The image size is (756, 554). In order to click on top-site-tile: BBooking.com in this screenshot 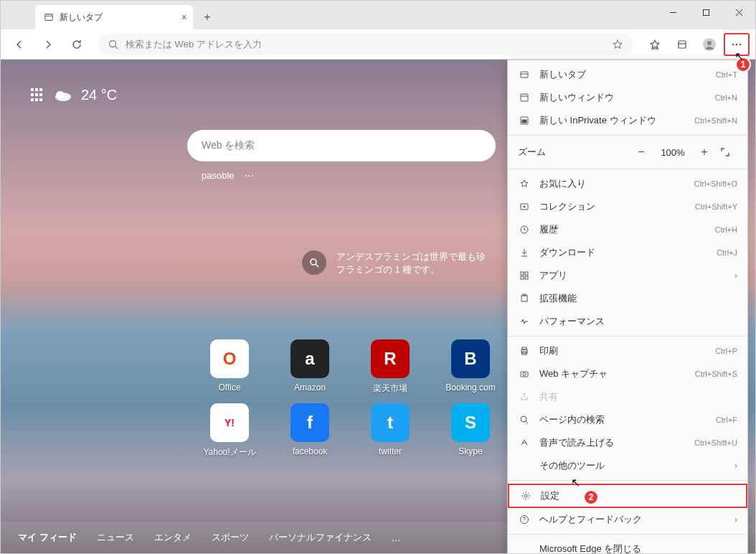, I will do `click(471, 367)`.